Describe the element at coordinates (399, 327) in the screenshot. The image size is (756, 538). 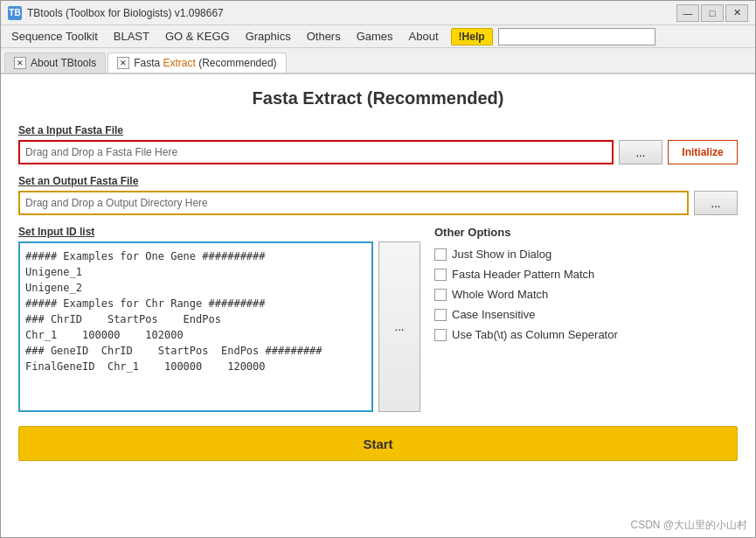
I see `id-list-side-button: ...` at that location.